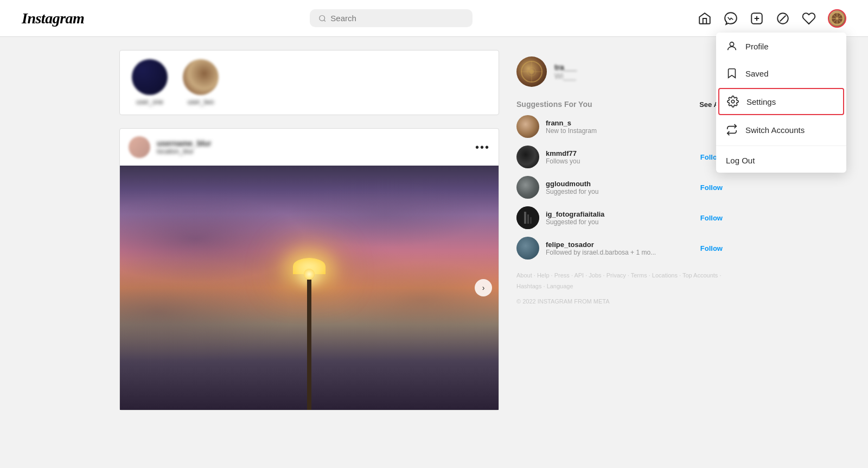  What do you see at coordinates (620, 72) in the screenshot?
I see `sidebar-user: tra___ Wi___` at bounding box center [620, 72].